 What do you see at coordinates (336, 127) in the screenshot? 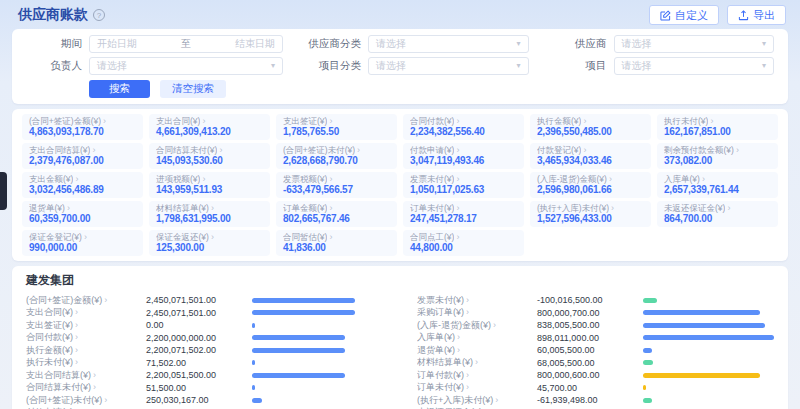
I see `metric-card: 支出签证(¥) › 1,785,765.50` at bounding box center [336, 127].